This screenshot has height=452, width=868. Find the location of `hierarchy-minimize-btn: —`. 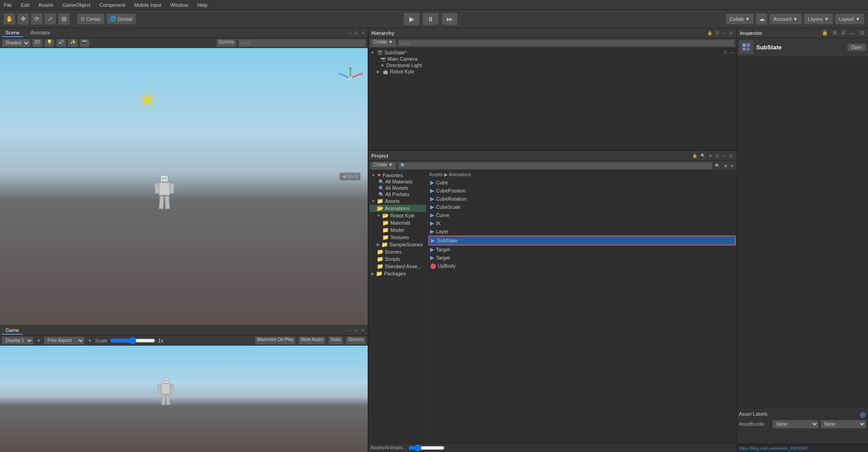

hierarchy-minimize-btn: — is located at coordinates (724, 33).